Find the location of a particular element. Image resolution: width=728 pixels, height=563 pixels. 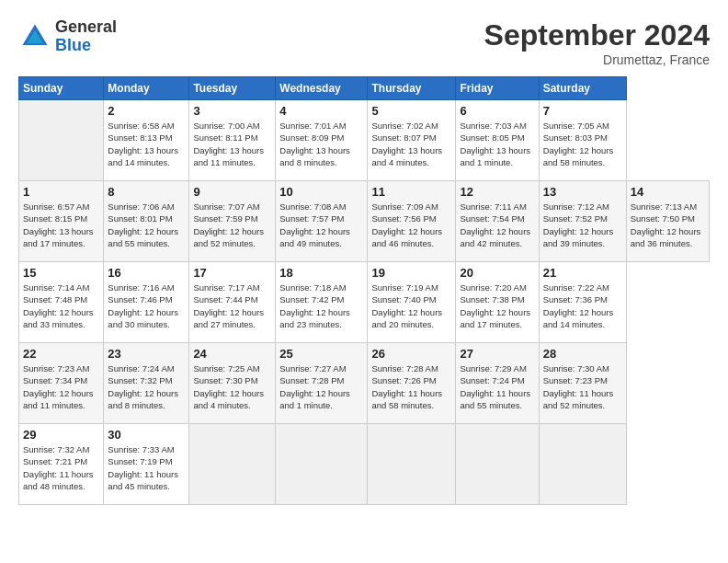

day-detail: Sunrise: 7:23 AM Sunset: 7:34 PM Dayligh… is located at coordinates (61, 386).